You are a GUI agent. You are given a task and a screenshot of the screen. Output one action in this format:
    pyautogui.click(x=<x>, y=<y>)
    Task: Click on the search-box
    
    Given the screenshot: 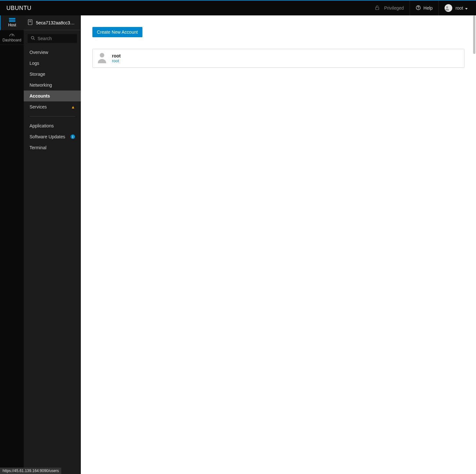 What is the action you would take?
    pyautogui.click(x=52, y=39)
    